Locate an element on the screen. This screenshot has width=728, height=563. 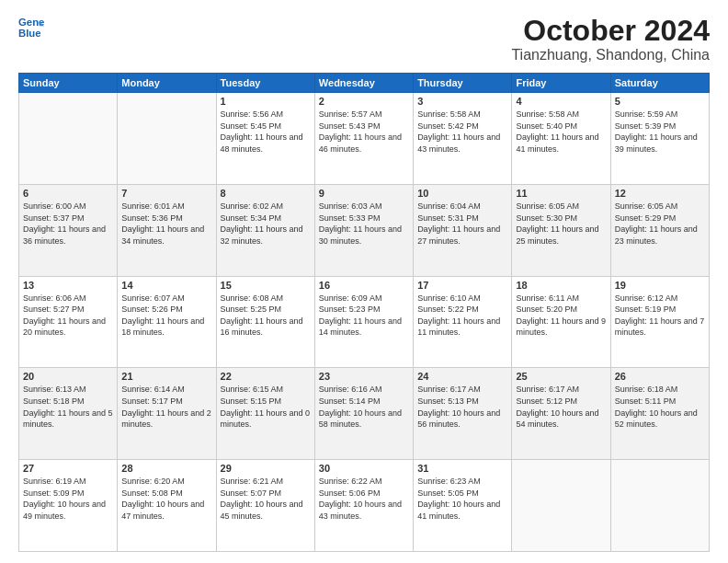
day-info: Sunrise: 5:56 AMSunset: 5:45 PMDaylight:… is located at coordinates (266, 132).